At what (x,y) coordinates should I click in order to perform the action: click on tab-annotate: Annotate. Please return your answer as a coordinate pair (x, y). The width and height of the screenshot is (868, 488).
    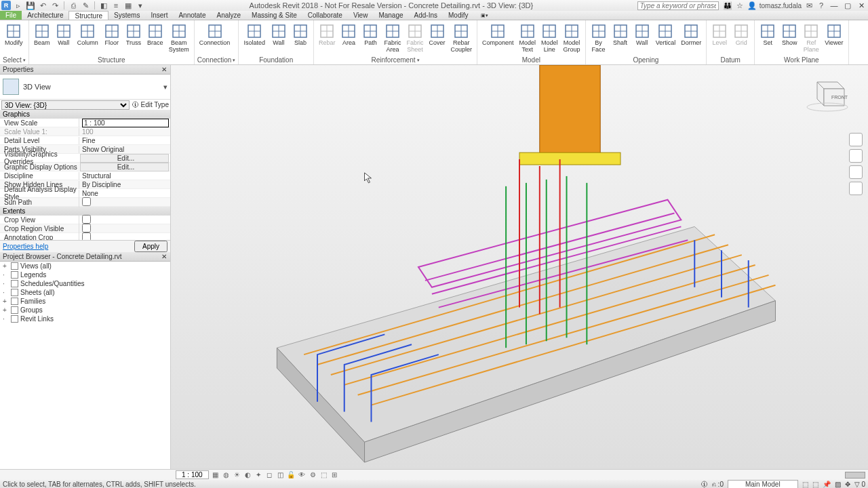
    Looking at the image, I should click on (192, 15).